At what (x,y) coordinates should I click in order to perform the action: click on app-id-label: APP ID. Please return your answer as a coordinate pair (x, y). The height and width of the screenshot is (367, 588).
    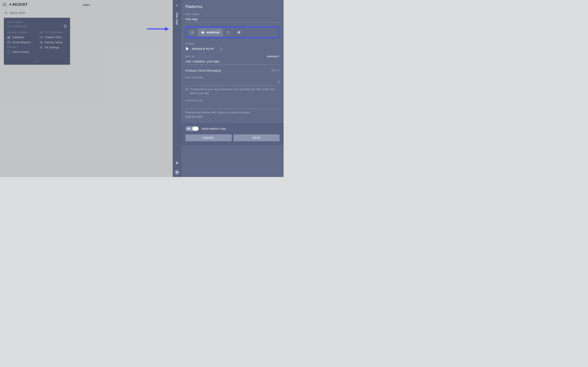
    Looking at the image, I should click on (190, 57).